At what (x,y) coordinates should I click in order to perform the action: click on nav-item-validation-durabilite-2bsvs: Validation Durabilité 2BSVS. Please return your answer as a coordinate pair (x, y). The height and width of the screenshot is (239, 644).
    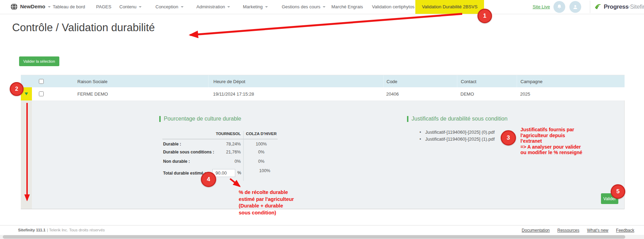
    Looking at the image, I should click on (450, 7).